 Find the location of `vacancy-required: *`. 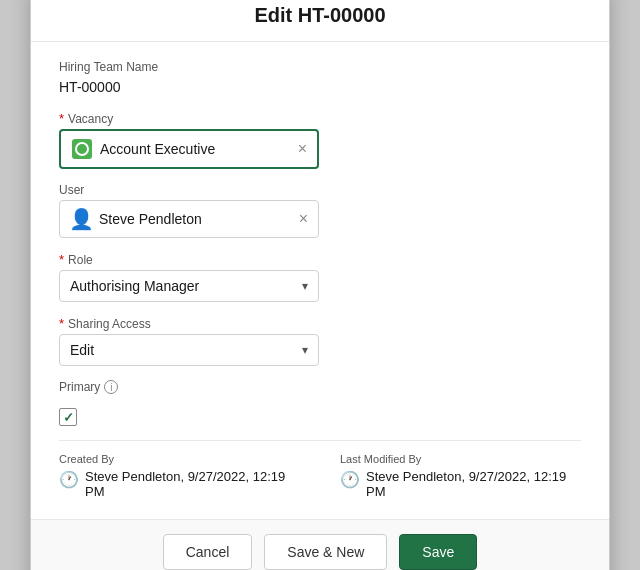

vacancy-required: * is located at coordinates (62, 118).